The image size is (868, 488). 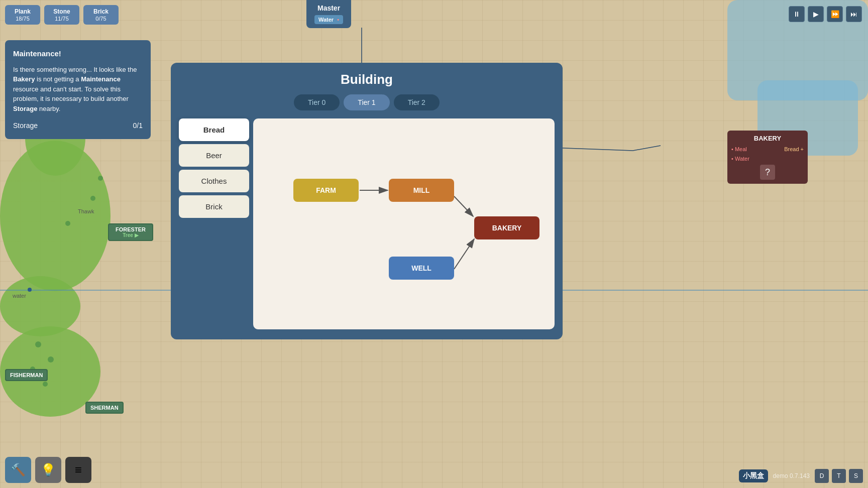 I want to click on twitter-icon: T, so click(x=839, y=476).